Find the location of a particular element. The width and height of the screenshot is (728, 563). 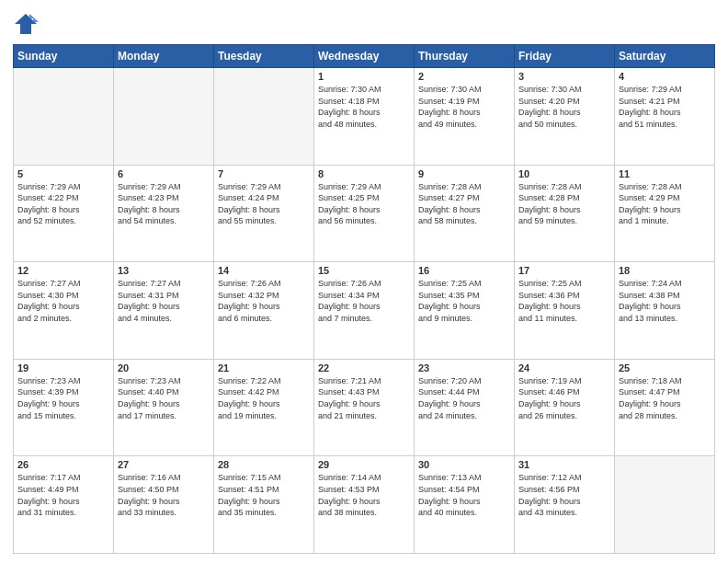

day-number: 30 is located at coordinates (464, 465).